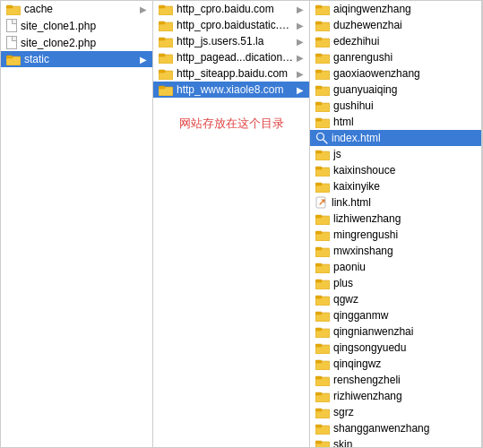 The height and width of the screenshot is (448, 483). I want to click on item-label: html, so click(405, 122).